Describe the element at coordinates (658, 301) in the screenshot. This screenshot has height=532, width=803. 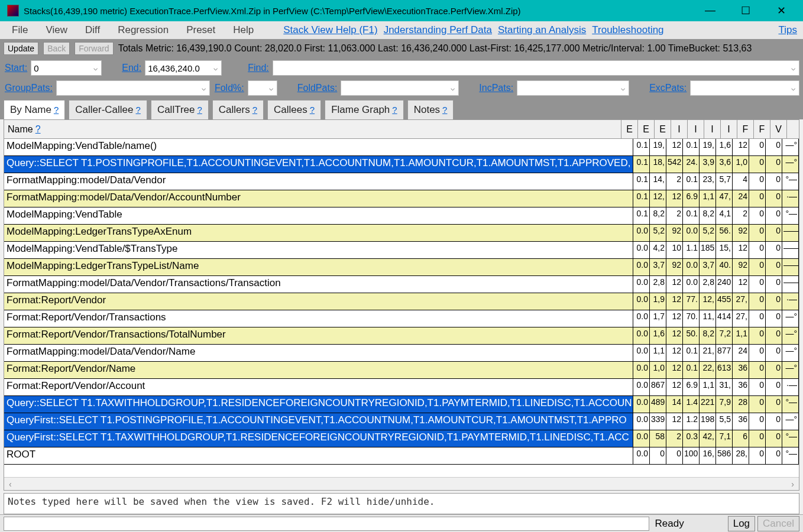
I see `row-value-cell: 1,9` at that location.